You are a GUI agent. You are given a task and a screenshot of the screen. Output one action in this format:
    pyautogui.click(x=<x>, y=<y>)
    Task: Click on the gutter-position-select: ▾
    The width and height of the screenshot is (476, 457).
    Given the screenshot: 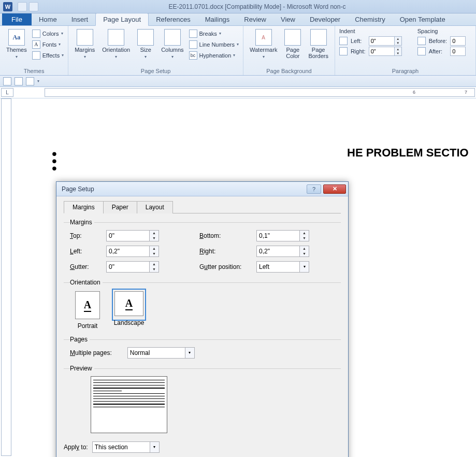 What is the action you would take?
    pyautogui.click(x=287, y=267)
    